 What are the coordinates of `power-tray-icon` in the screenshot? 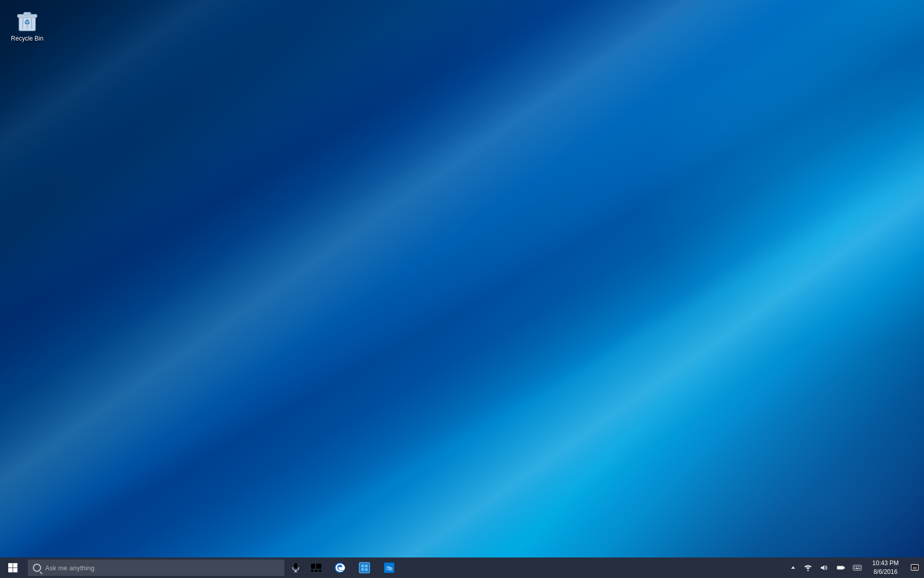 It's located at (841, 568).